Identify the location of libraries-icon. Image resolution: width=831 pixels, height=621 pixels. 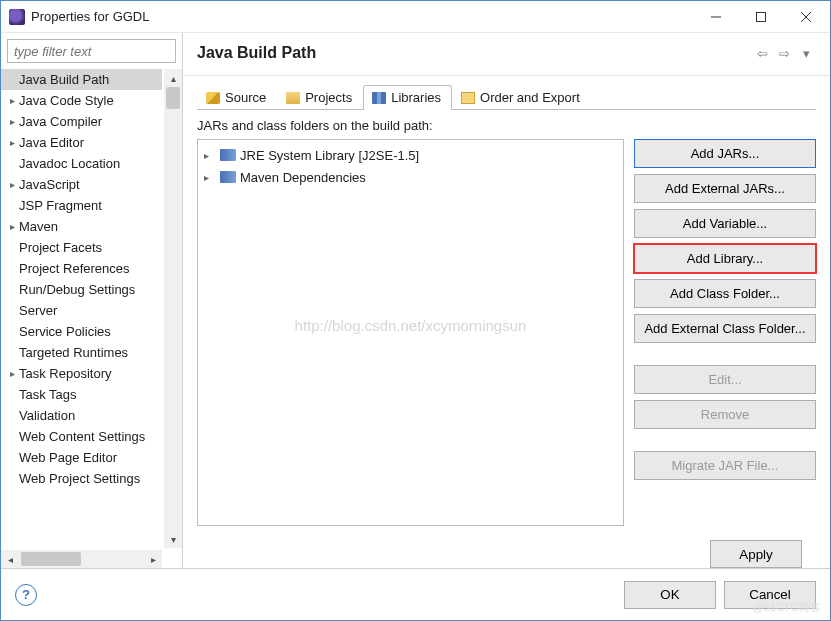
(379, 98).